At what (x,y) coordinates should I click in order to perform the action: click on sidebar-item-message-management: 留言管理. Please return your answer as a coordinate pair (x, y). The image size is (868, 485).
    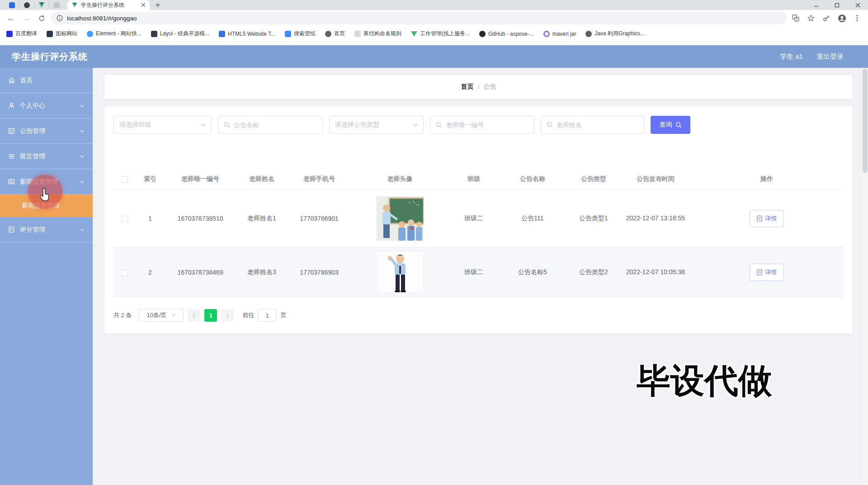
    Looking at the image, I should click on (46, 157).